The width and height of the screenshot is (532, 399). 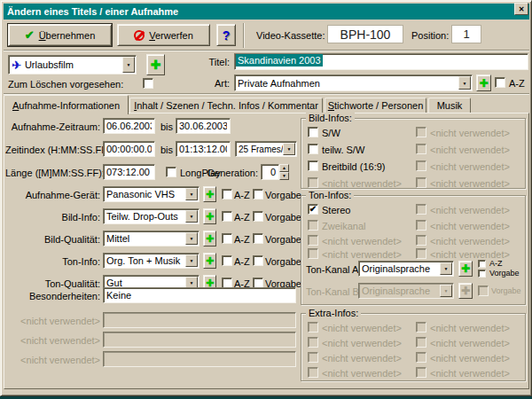 I want to click on apply-button: ✔ Übernehmen, so click(x=60, y=35).